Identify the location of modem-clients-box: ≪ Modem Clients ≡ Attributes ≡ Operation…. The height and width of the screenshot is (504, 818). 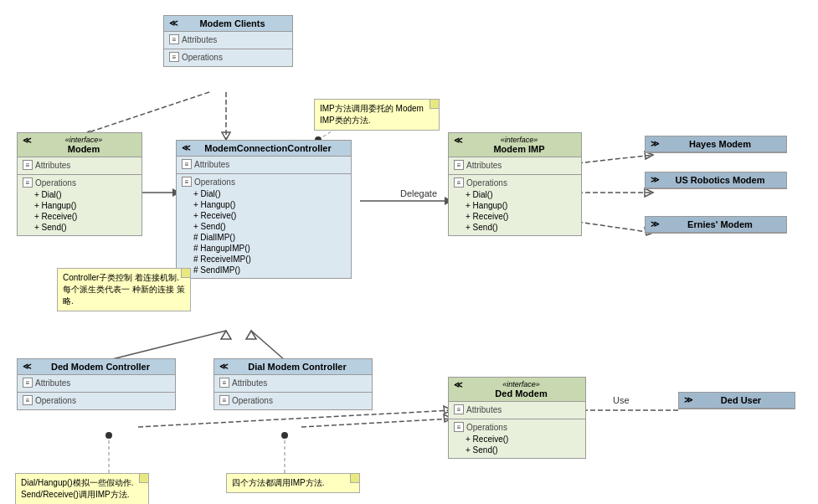
(228, 41).